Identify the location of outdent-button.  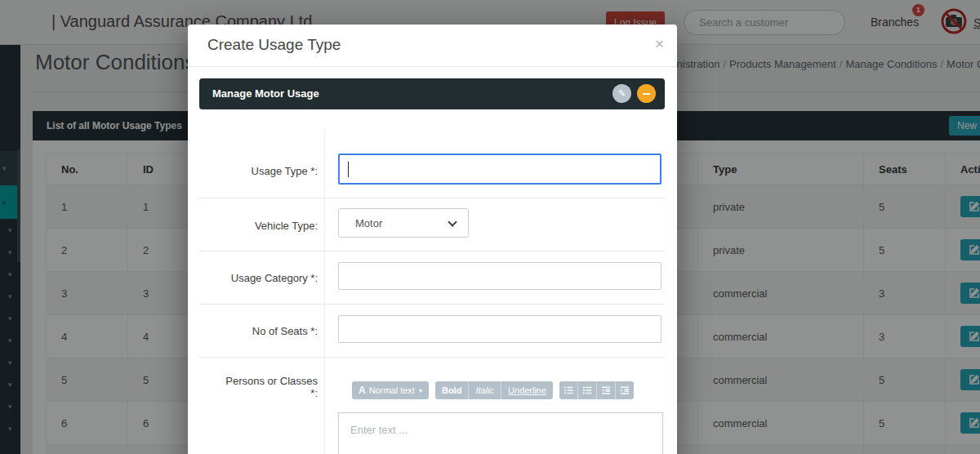
(606, 390).